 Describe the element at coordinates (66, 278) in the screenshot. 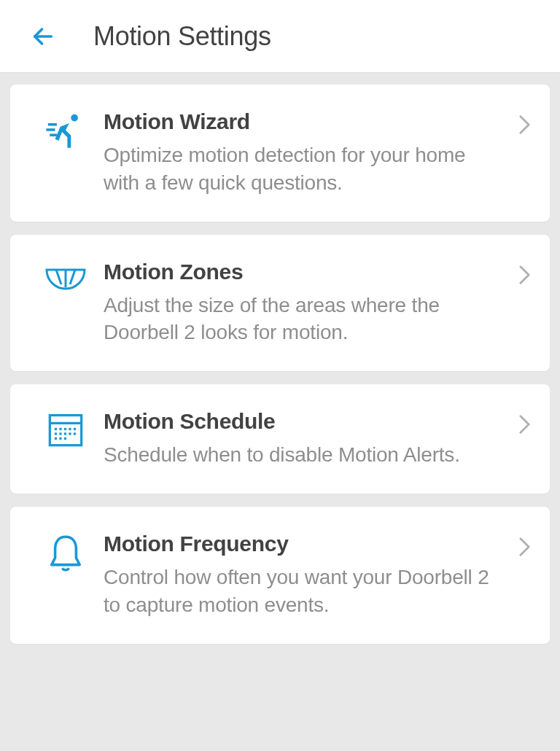

I see `zones-icon` at that location.